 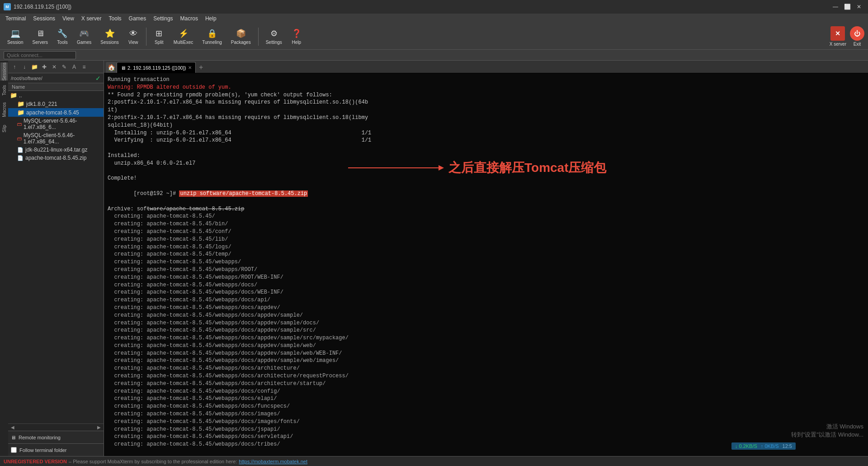 I want to click on side-sessions-button: Sessions, so click(x=4, y=71).